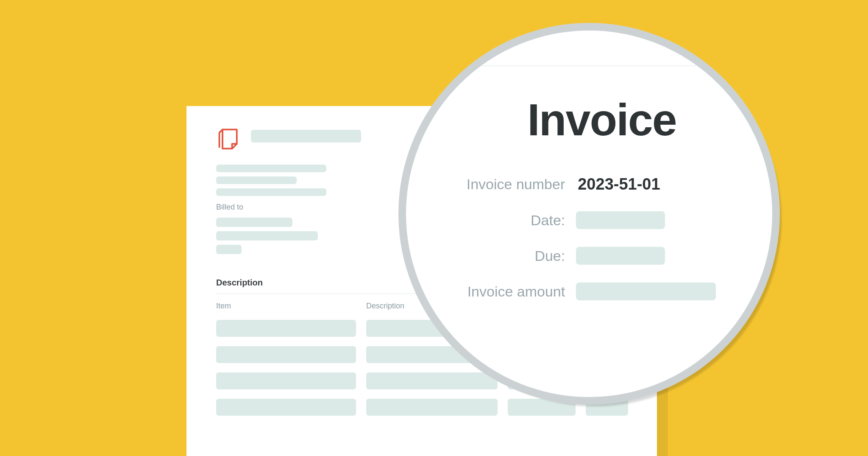 The height and width of the screenshot is (456, 868). I want to click on invoice-due-label: Due:, so click(550, 256).